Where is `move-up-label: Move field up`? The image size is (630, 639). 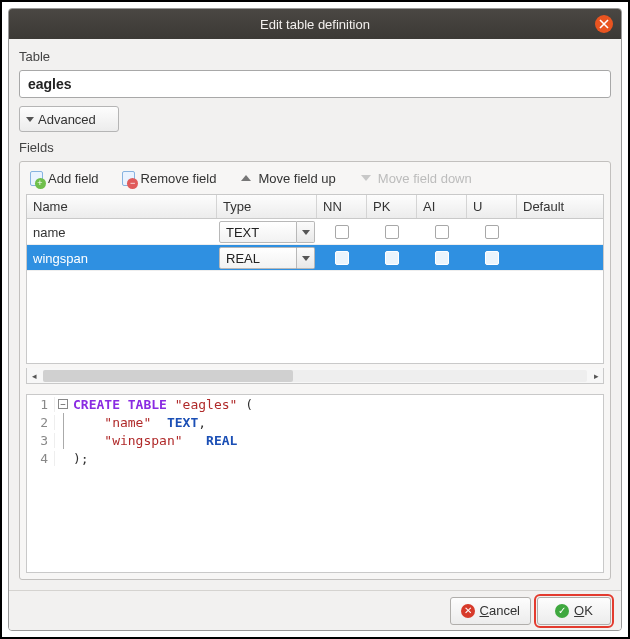 move-up-label: Move field up is located at coordinates (296, 178).